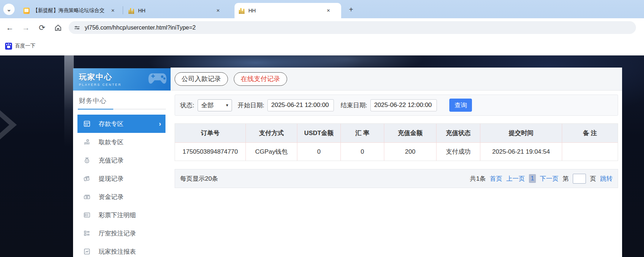  I want to click on sidebar-item-label: 厅室投注记录, so click(117, 234).